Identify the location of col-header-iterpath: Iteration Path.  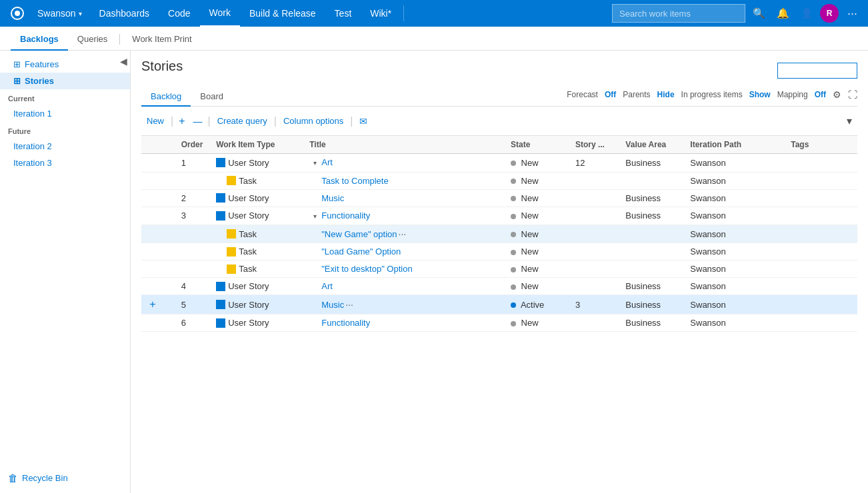
(735, 145).